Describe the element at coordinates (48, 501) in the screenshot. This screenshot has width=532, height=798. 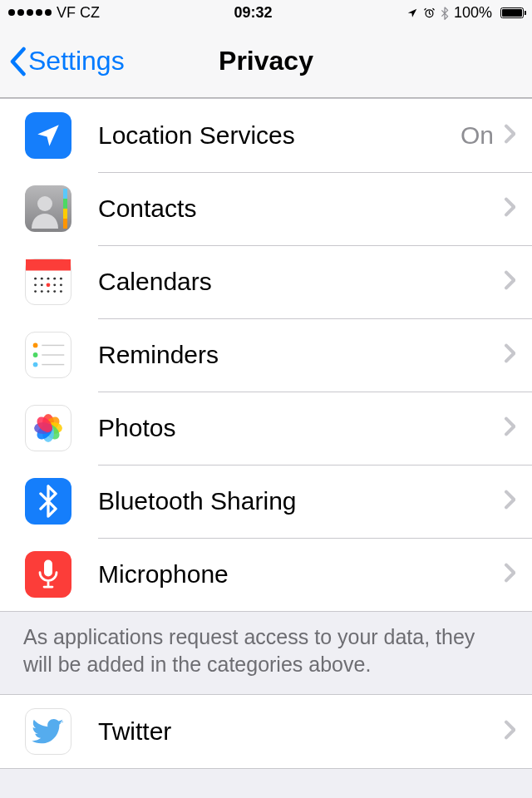
I see `bluetooth-icon` at that location.